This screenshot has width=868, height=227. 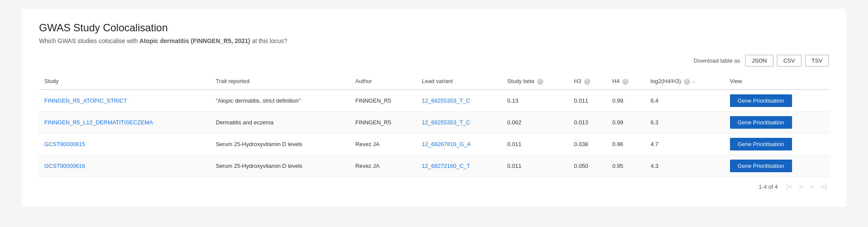 What do you see at coordinates (434, 61) in the screenshot?
I see `toolbar: Download table as JSON CSV TSV` at bounding box center [434, 61].